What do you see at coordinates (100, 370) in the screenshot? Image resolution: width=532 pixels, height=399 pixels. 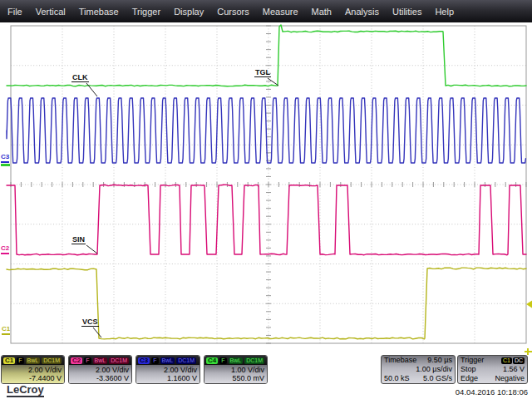 I see `c2-scale: 2.00 V/div` at bounding box center [100, 370].